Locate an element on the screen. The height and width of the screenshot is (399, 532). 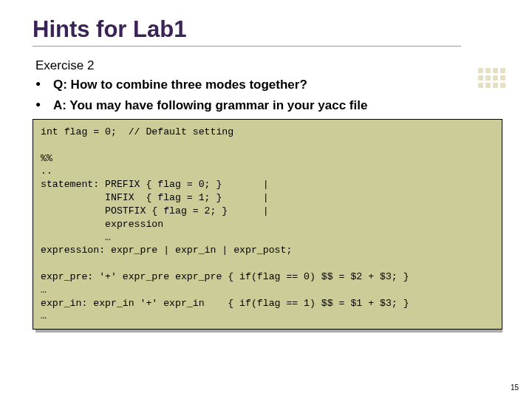
bullet-answer: A: You may have following grammar in you… is located at coordinates (267, 106).